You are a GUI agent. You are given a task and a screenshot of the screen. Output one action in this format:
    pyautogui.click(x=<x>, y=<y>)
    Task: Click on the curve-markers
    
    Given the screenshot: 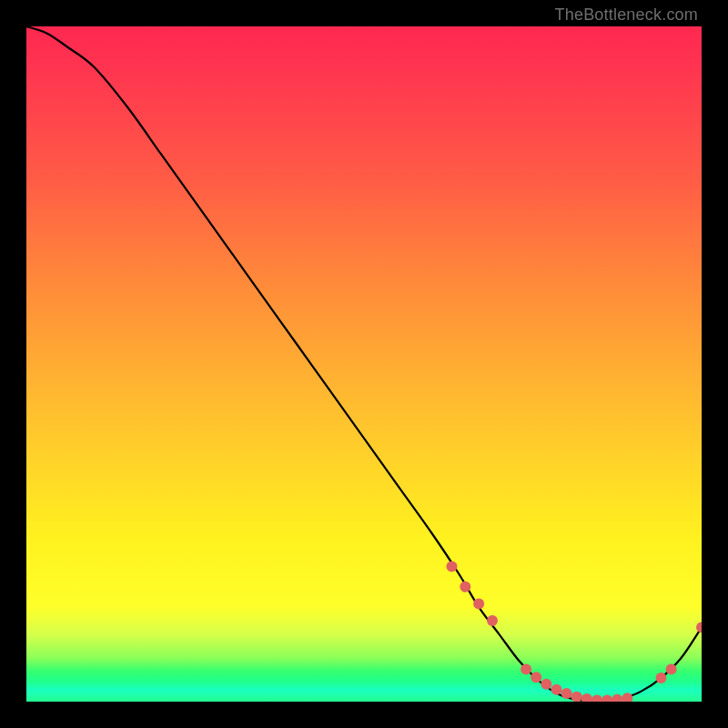 What is the action you would take?
    pyautogui.click(x=573, y=632)
    